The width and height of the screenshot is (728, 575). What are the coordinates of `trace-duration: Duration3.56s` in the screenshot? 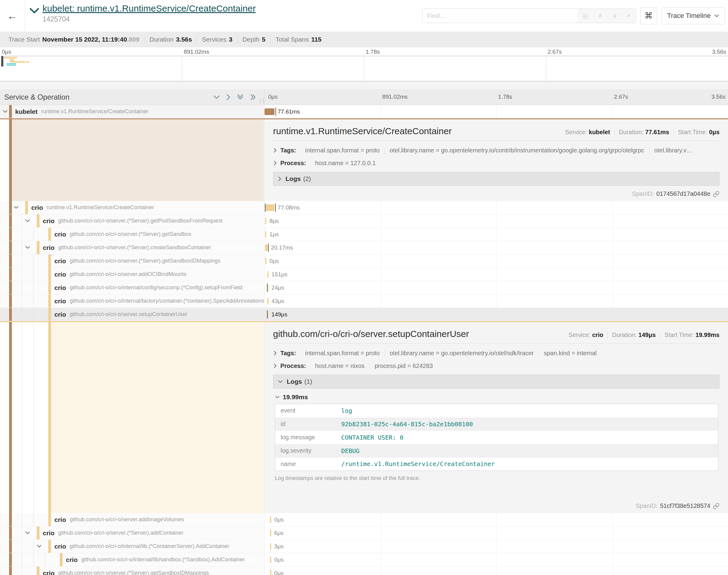 It's located at (171, 40).